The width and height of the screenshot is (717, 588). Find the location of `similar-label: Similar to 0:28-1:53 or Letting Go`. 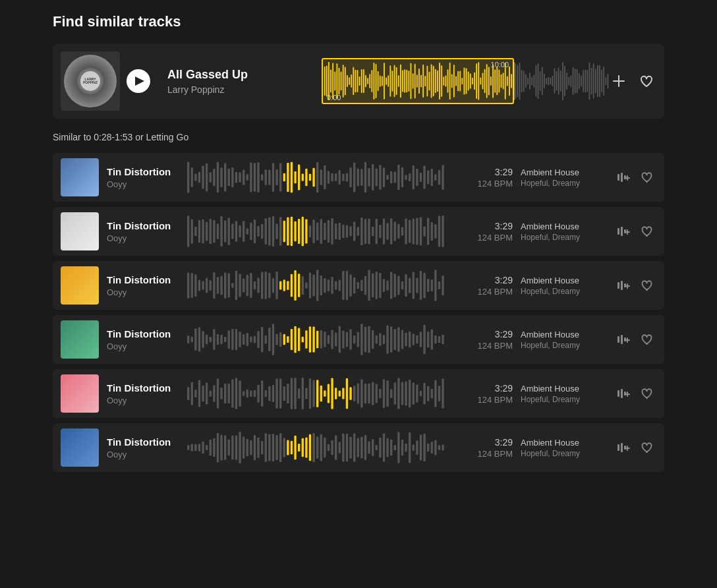

similar-label: Similar to 0:28-1:53 or Letting Go is located at coordinates (358, 137).